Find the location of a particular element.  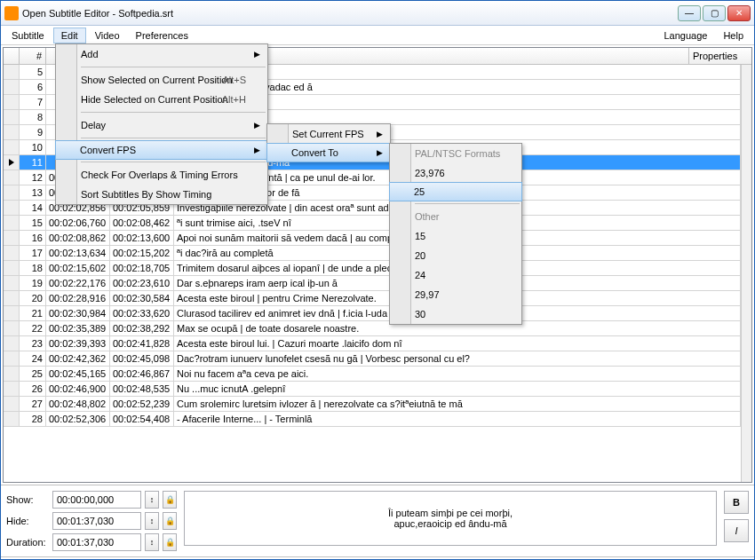

duration-lock-icon: 🔒 is located at coordinates (170, 542).